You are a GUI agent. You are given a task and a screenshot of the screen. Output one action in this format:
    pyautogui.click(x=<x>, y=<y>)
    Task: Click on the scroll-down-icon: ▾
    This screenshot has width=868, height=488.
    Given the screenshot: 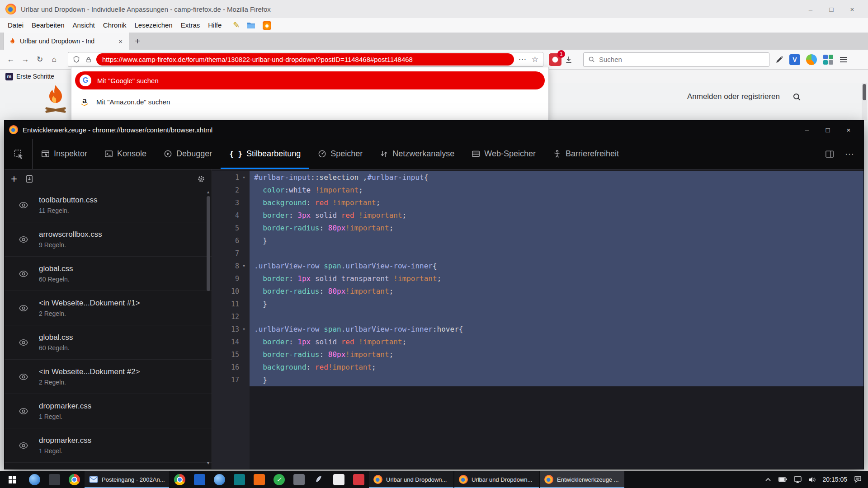 What is the action you would take?
    pyautogui.click(x=208, y=463)
    